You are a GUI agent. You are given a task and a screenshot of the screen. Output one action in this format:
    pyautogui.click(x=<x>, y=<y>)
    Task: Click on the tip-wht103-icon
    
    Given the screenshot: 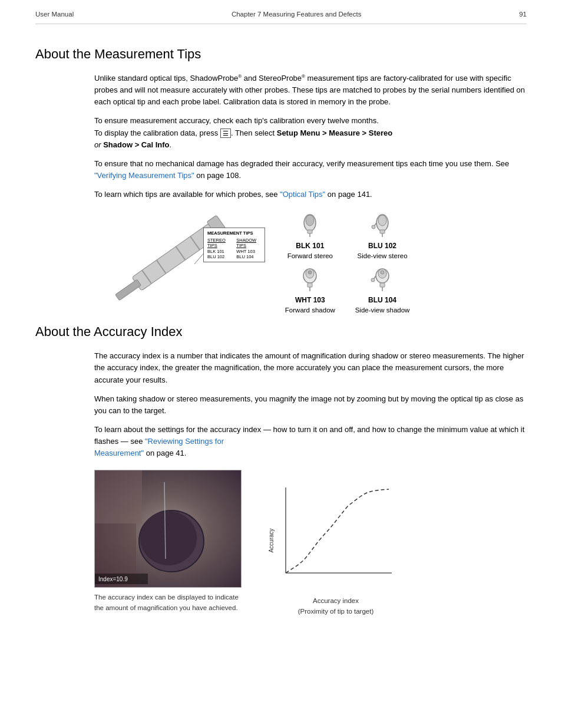 What is the action you would take?
    pyautogui.click(x=310, y=279)
    